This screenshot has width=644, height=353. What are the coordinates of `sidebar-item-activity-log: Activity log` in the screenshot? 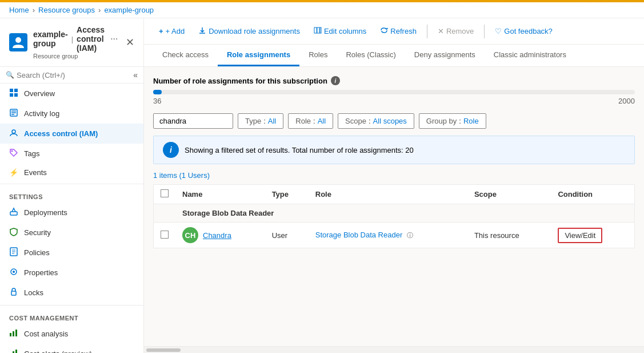 It's located at (72, 113).